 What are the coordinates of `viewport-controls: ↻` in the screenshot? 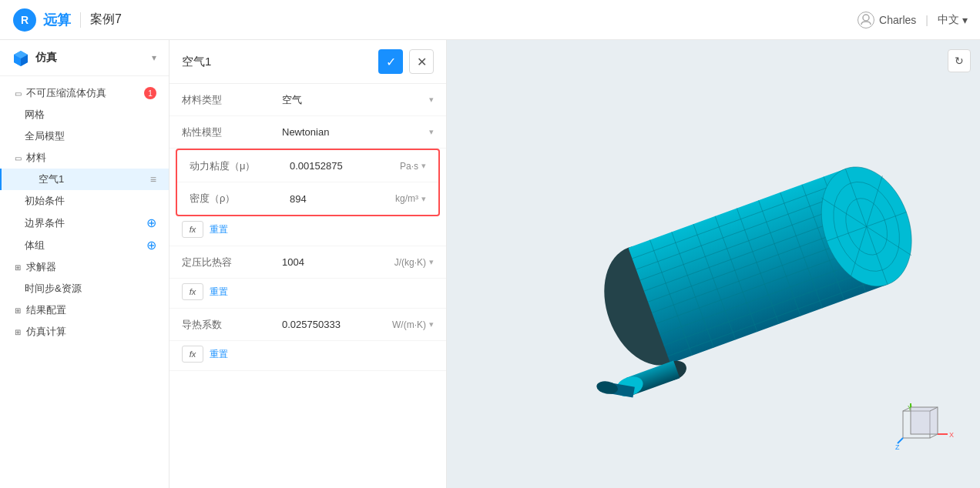 It's located at (959, 61).